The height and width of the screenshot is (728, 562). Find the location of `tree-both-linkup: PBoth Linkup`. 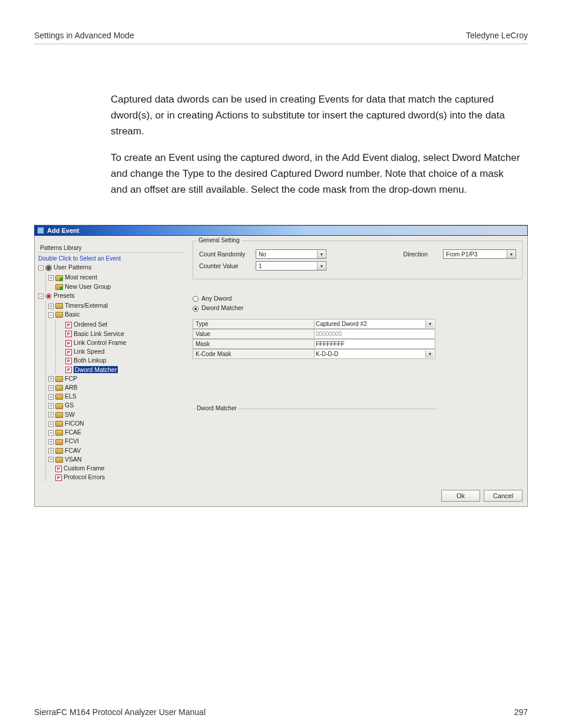

tree-both-linkup: PBoth Linkup is located at coordinates (121, 361).